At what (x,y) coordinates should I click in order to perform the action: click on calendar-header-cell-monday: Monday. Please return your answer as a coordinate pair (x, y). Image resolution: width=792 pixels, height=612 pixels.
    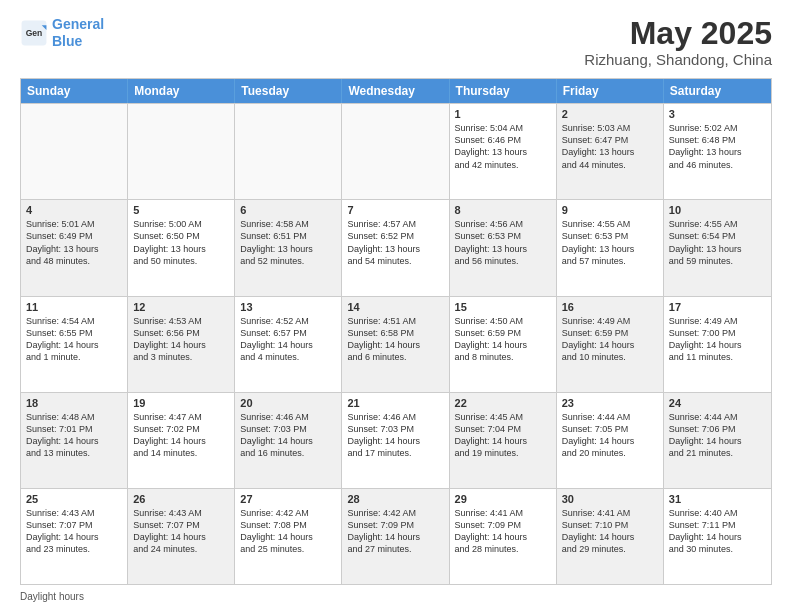
    Looking at the image, I should click on (182, 91).